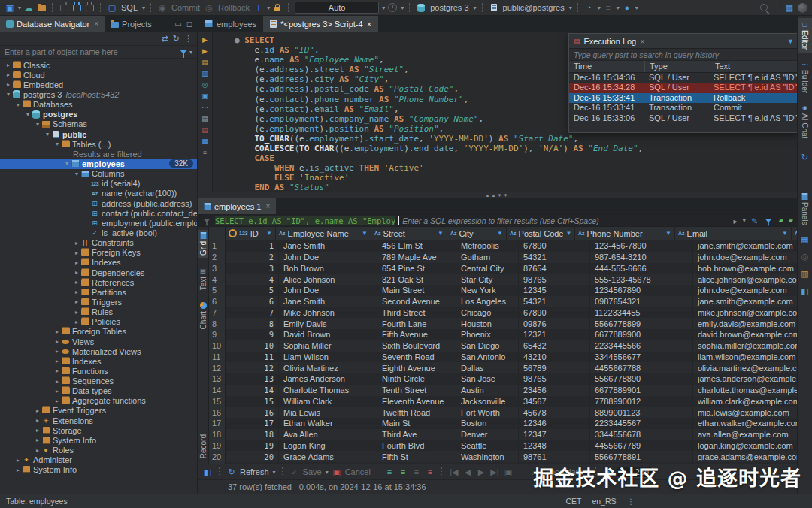  Describe the element at coordinates (503, 446) in the screenshot. I see `table-row: 1919Logan KingFourth BlvdSeattle12348445…` at that location.